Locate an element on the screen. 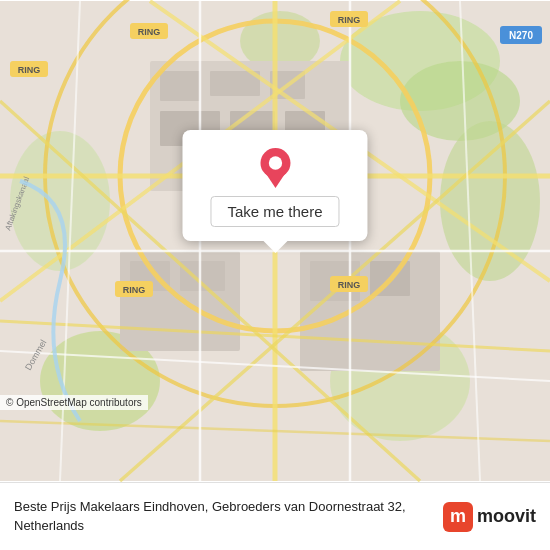 This screenshot has height=550, width=550. bottom-bar: Beste Prijs Makelaars Eindhoven, Gebroed… is located at coordinates (275, 516).